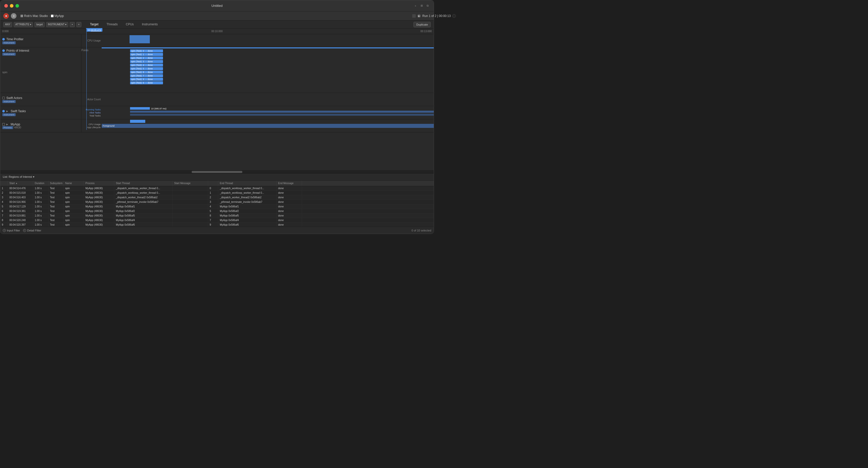  Describe the element at coordinates (217, 172) in the screenshot. I see `scrollbar-thumb` at that location.